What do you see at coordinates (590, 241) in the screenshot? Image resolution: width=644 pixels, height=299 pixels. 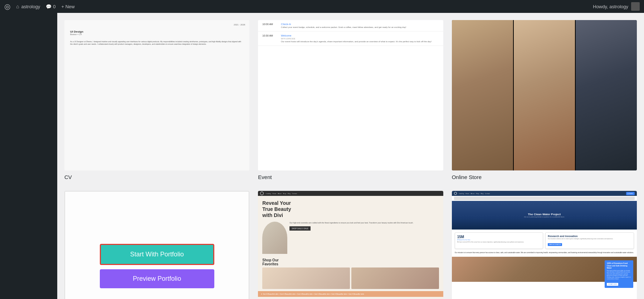 I see `np-stat-card-2: Research and Innovation Our innovative s…` at bounding box center [590, 241].